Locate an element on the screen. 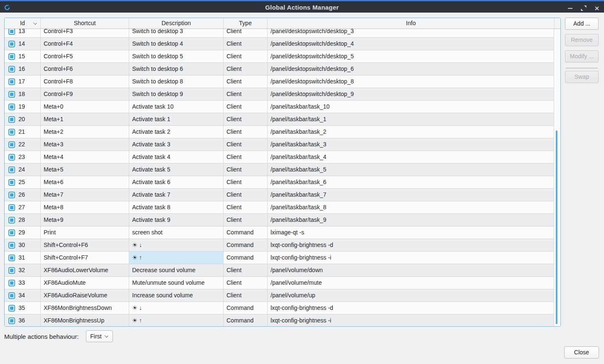 Image resolution: width=604 pixels, height=364 pixels. row-description: screen shot is located at coordinates (176, 232).